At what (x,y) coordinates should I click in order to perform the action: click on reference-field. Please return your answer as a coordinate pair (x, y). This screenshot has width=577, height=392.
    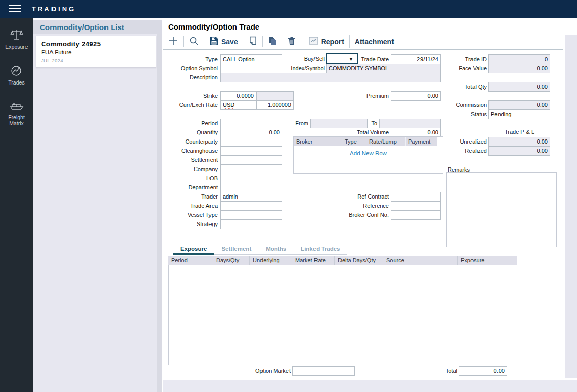
    Looking at the image, I should click on (416, 206).